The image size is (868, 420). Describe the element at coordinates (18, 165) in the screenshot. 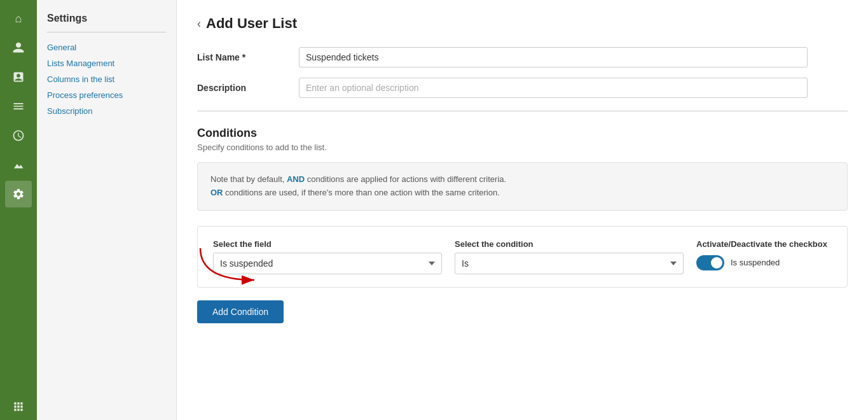

I see `chart-icon` at that location.